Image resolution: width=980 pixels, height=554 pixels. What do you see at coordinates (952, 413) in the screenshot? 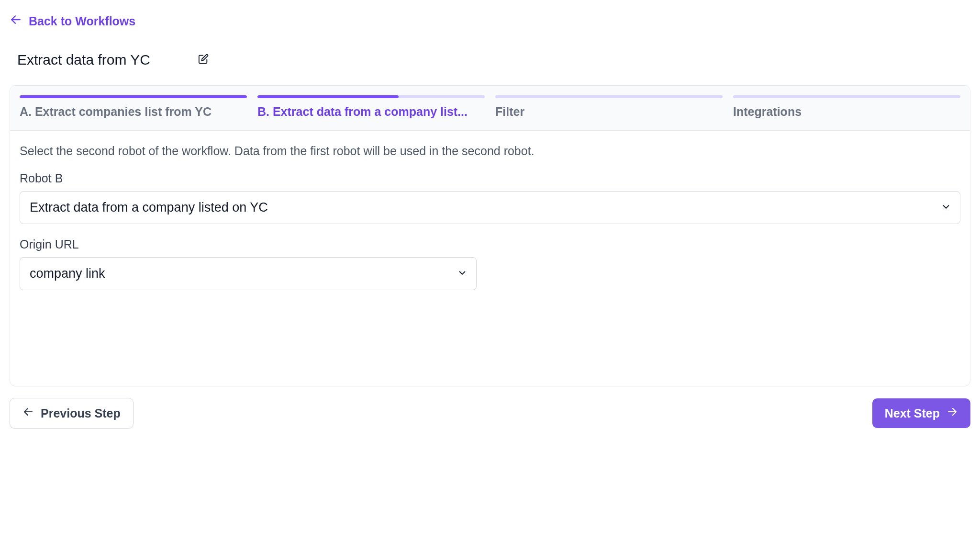
I see `arrow-right-icon` at bounding box center [952, 413].